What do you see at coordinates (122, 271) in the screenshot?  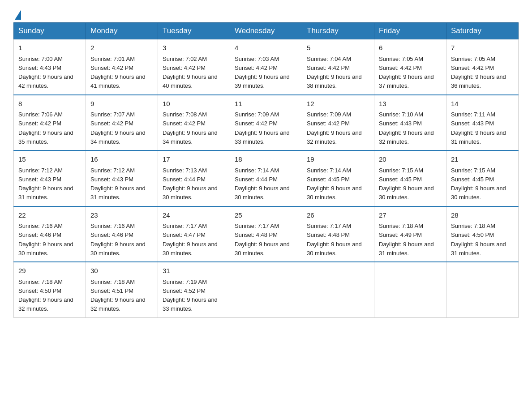 I see `day-number: 30` at bounding box center [122, 271].